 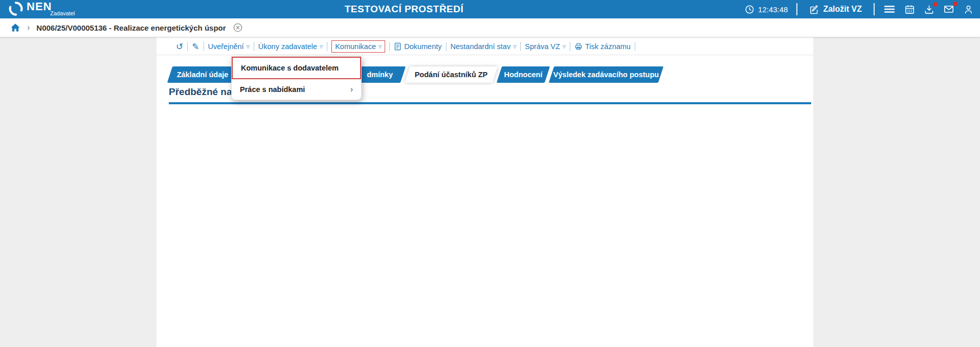 I want to click on breadcrumb-chevron-icon: ›, so click(x=29, y=28).